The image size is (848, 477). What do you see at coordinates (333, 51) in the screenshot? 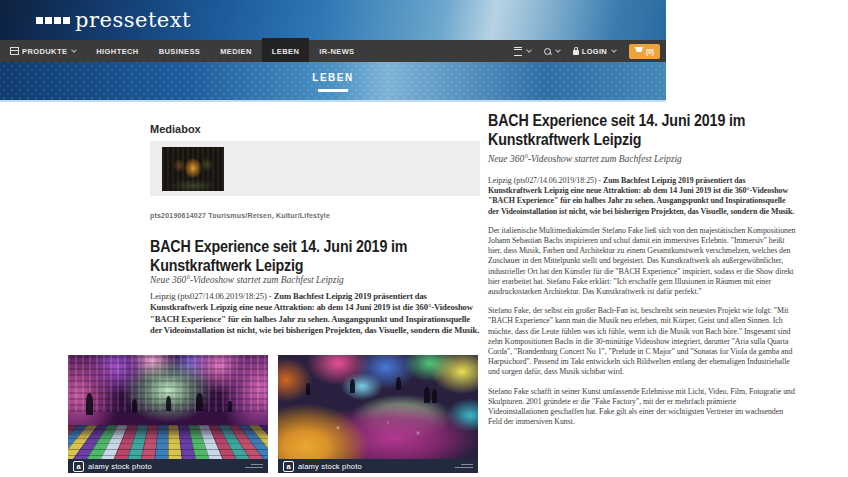
I see `main-navbar: PRODUKTE HIGHTECH BUSINESS MEDIEN LEBEN …` at bounding box center [333, 51].